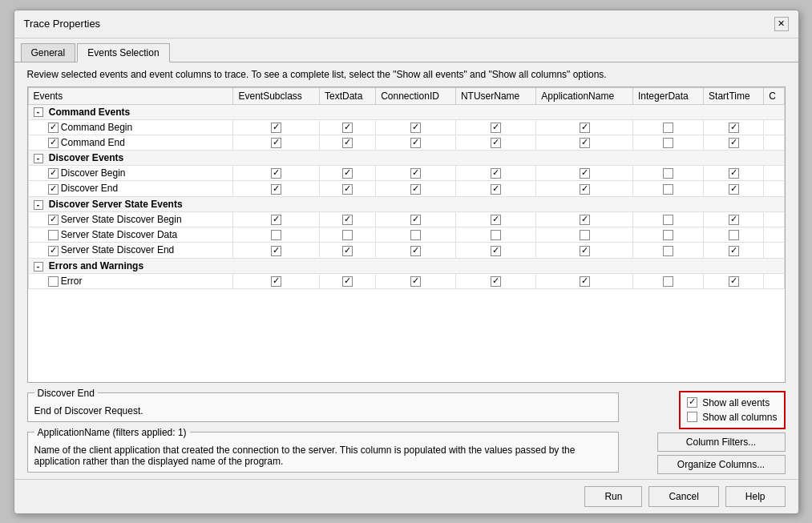 The height and width of the screenshot is (523, 812). I want to click on show-all-events-label: Show all events, so click(736, 403).